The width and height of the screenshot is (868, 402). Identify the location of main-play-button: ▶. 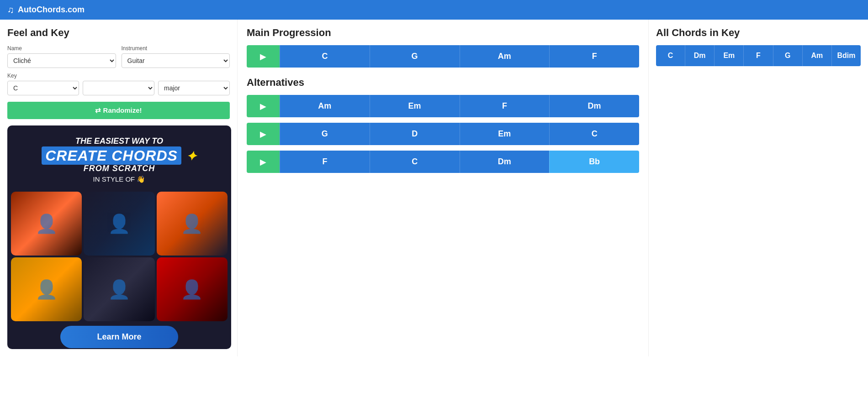
(263, 57).